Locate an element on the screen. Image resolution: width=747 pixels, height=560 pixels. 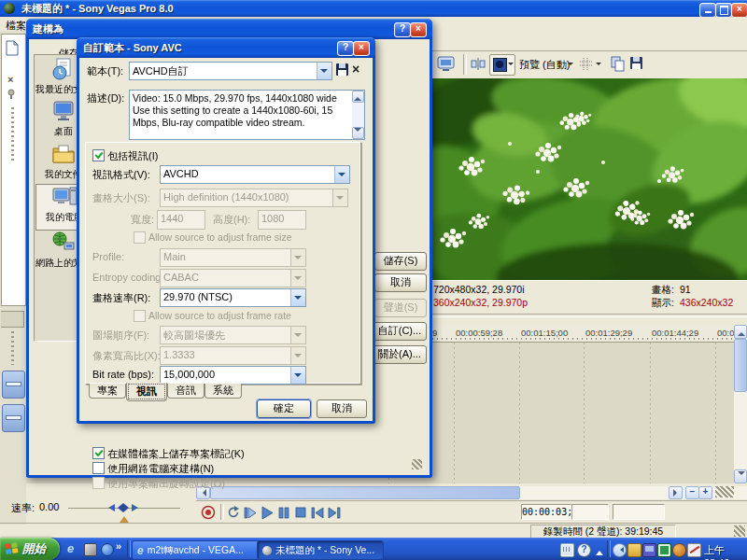
loop-playback-button is located at coordinates (233, 513).